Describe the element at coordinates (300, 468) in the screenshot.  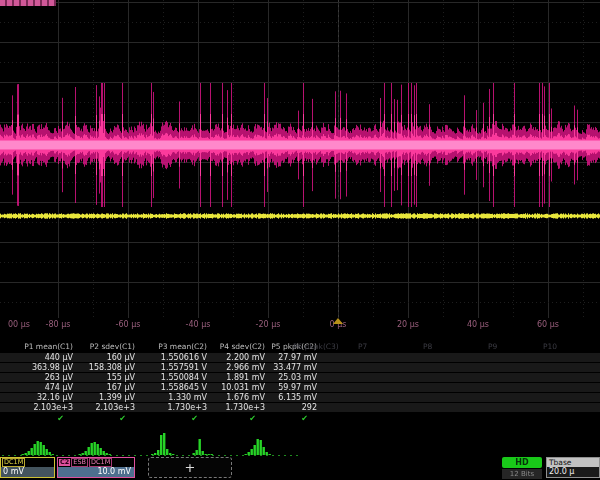
I see `descriptor-row: DC1M 0 mV C2 ESB DC1M 10.0 mV + HD 12 Bi…` at that location.